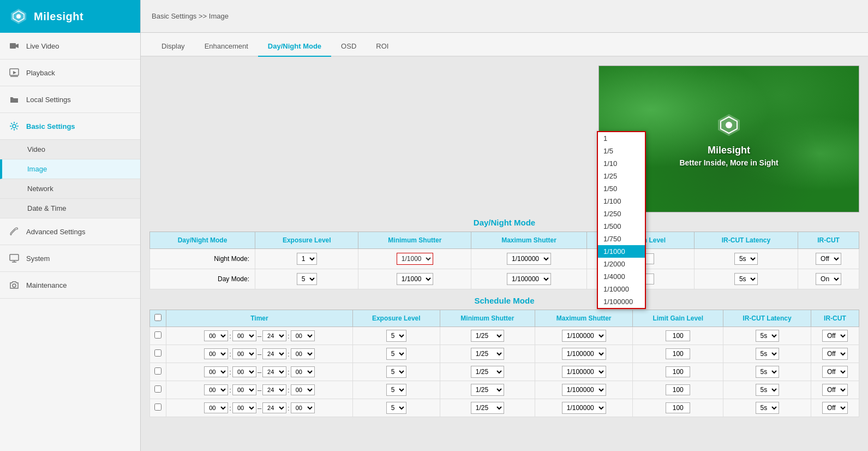 Image resolution: width=868 pixels, height=451 pixels. Describe the element at coordinates (488, 336) in the screenshot. I see `schedule-min-shutter-0: 1/251/501/100` at that location.